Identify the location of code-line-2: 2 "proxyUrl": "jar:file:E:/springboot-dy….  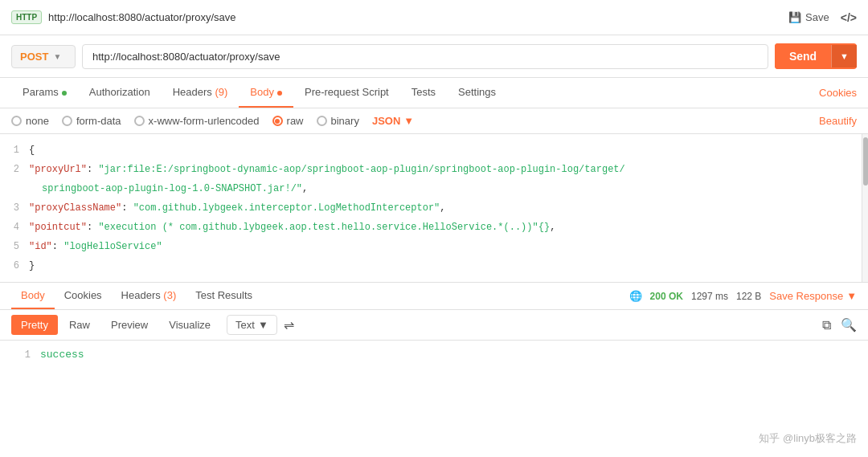
(434, 169).